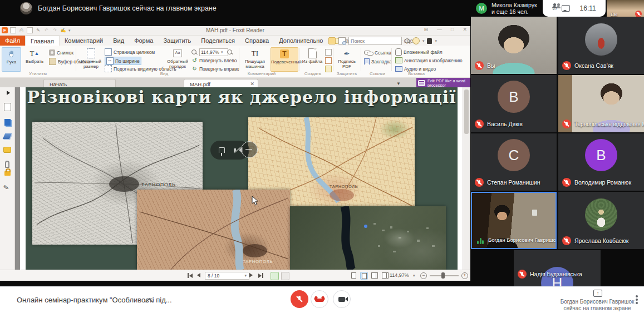 The width and height of the screenshot is (644, 313). What do you see at coordinates (237, 150) in the screenshot?
I see `audio-muted-icon` at bounding box center [237, 150].